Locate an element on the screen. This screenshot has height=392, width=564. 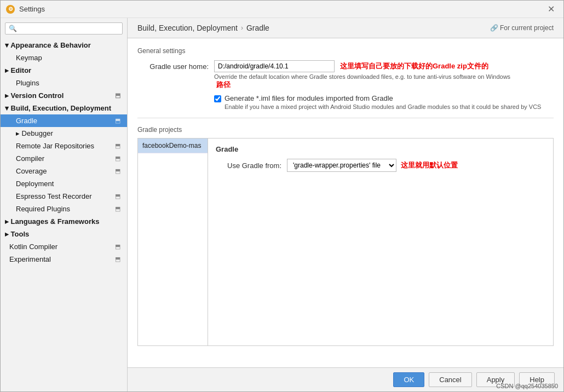
sidebar-item-label: Remote Jar Repositories is located at coordinates (55, 146).